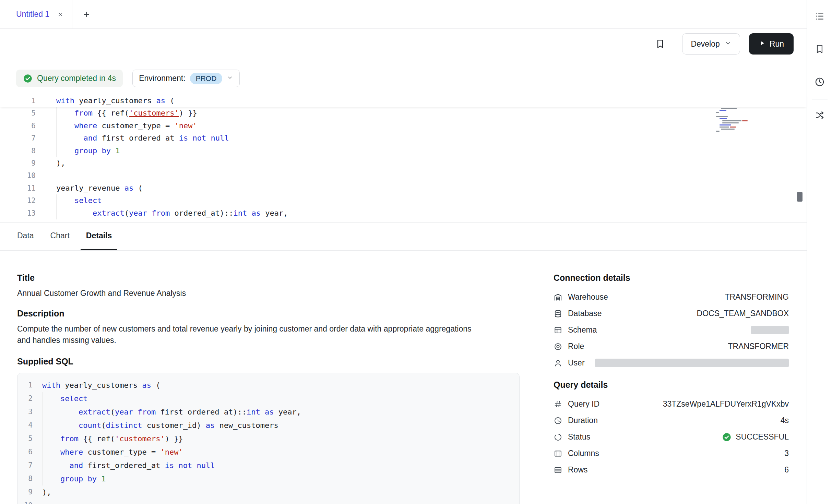 The height and width of the screenshot is (504, 832). I want to click on duration-row: Duration4s, so click(671, 421).